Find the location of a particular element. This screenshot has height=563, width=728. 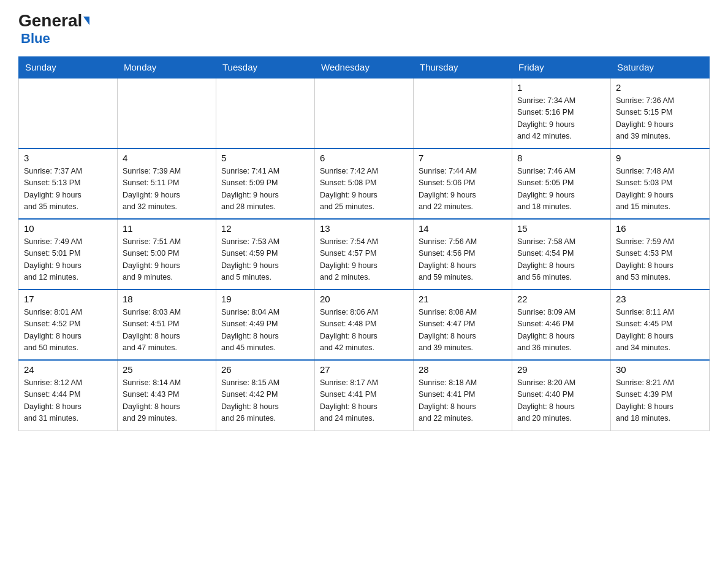

calendar-cell: 25Sunrise: 8:14 AMSunset: 4:43 PMDayligh… is located at coordinates (167, 395).